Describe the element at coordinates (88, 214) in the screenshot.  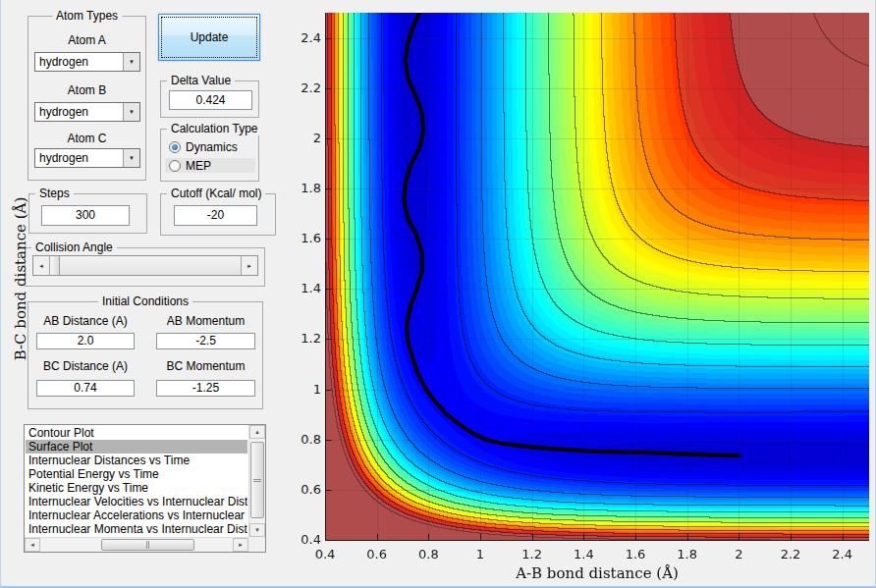
I see `steps-panel: Steps 300` at that location.